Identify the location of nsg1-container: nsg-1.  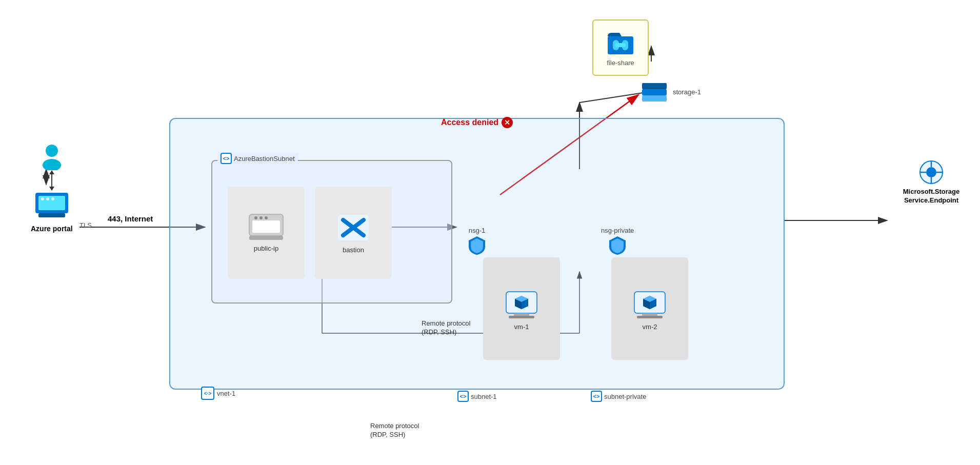
(477, 241).